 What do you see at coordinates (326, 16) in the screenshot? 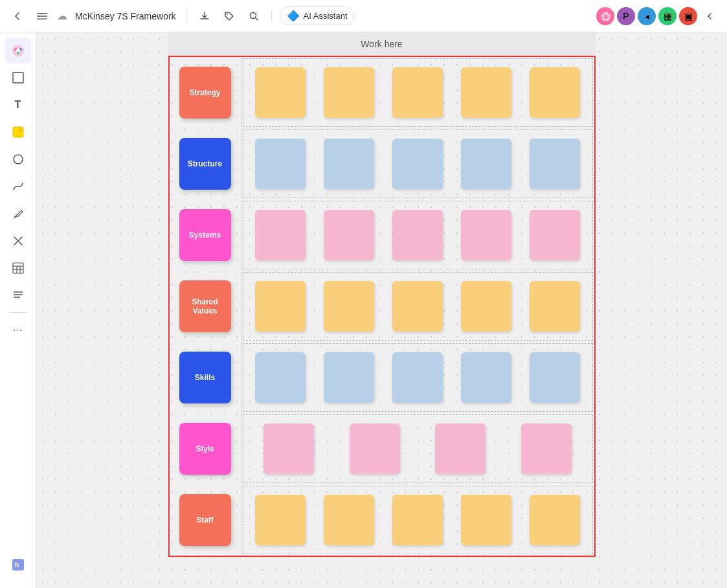
I see `ai-assistant-label: AI Assistant` at bounding box center [326, 16].